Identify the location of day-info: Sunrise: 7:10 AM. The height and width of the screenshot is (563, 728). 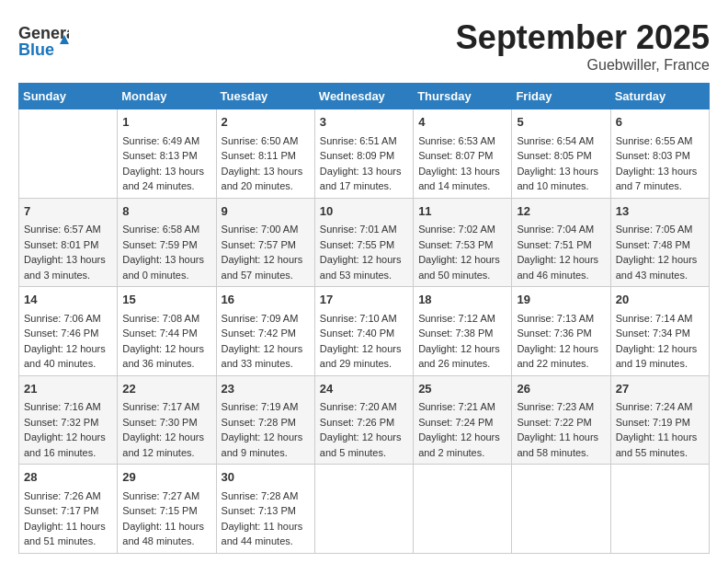
(364, 318).